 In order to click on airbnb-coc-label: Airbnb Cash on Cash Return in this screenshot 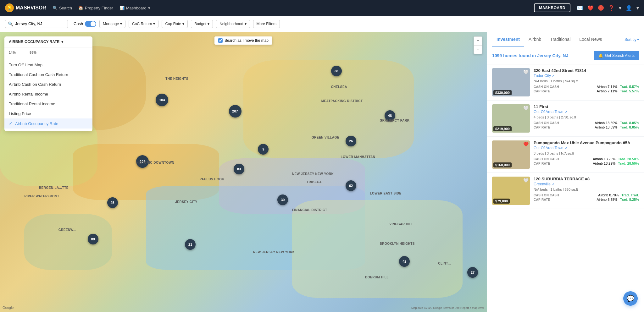, I will do `click(35, 84)`.